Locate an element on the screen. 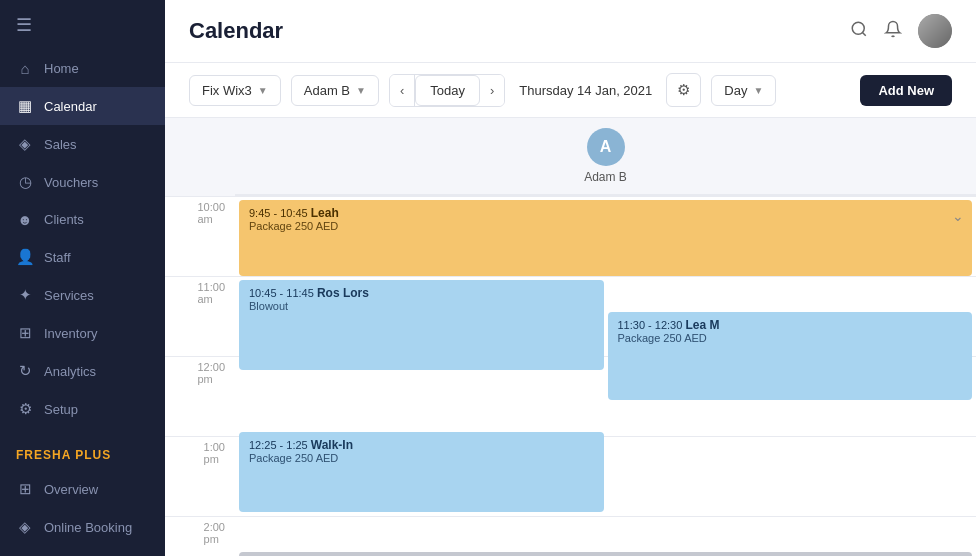 The height and width of the screenshot is (556, 976). clients-icon: ☻ is located at coordinates (25, 220).